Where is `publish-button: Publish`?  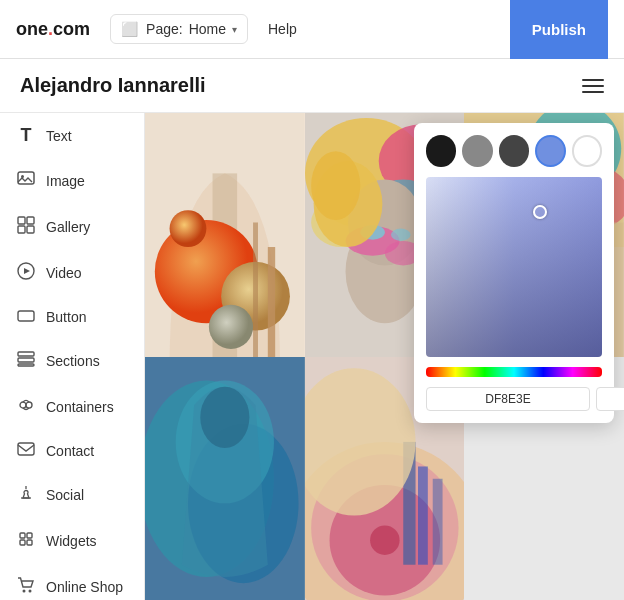 publish-button: Publish is located at coordinates (559, 30).